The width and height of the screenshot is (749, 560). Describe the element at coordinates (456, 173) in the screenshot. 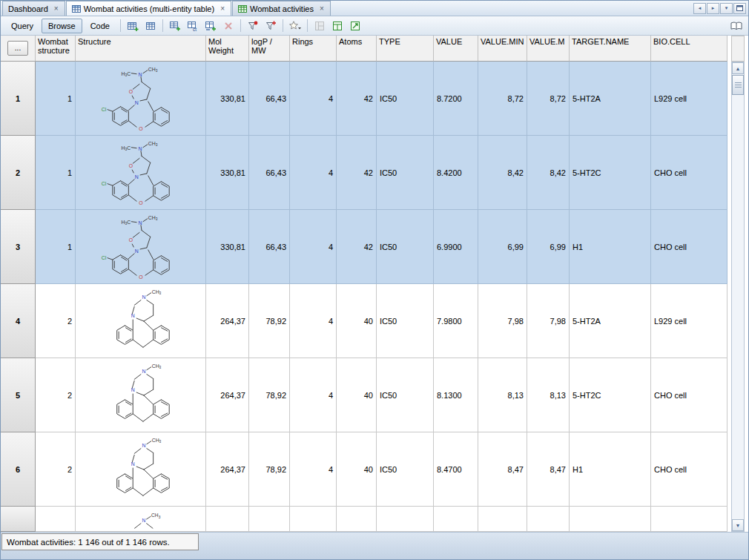

I see `cell-value: 8.4200` at that location.